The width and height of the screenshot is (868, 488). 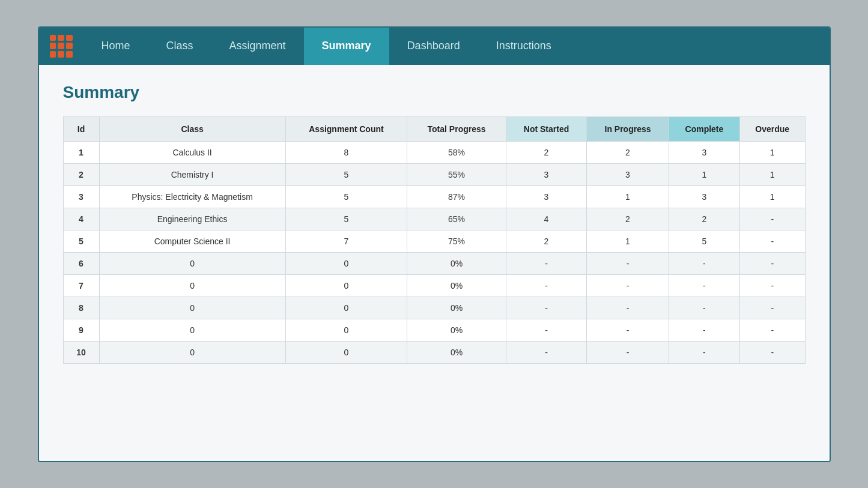 What do you see at coordinates (434, 286) in the screenshot?
I see `table-row: 7000%----` at bounding box center [434, 286].